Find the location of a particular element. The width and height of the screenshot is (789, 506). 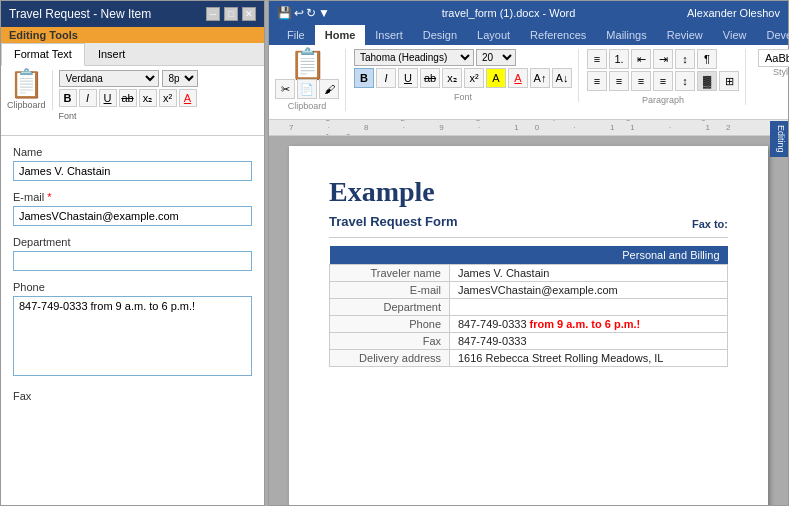

word-increase-font-button: A↑ is located at coordinates (540, 78).